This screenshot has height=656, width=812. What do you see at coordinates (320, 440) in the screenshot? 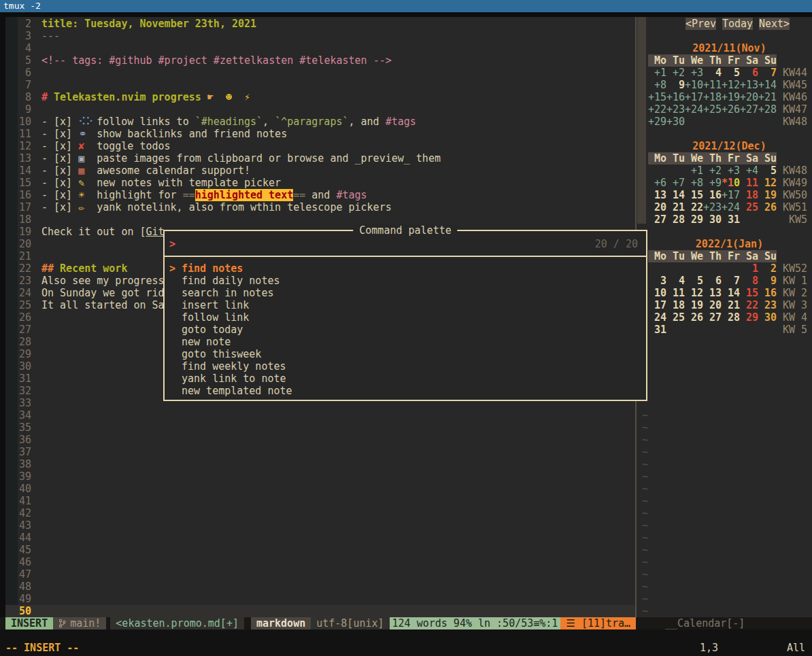
I see `editor-line: 36` at bounding box center [320, 440].